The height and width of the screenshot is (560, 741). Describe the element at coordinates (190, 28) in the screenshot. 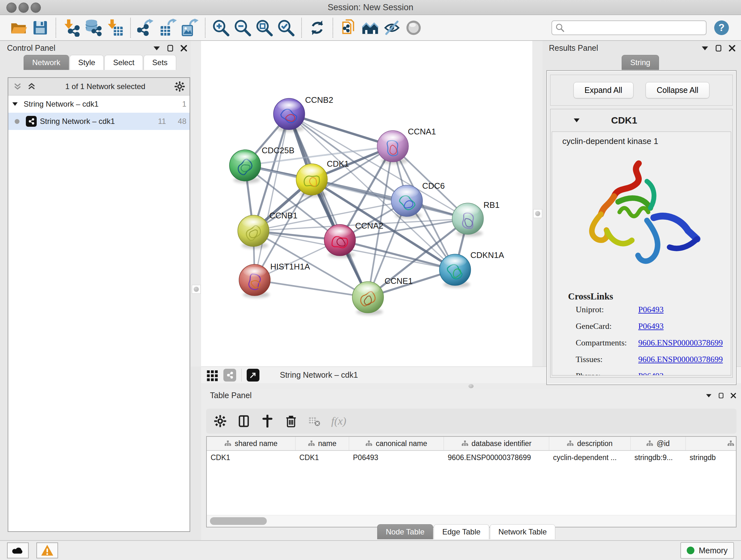

I see `export-image-icon` at that location.